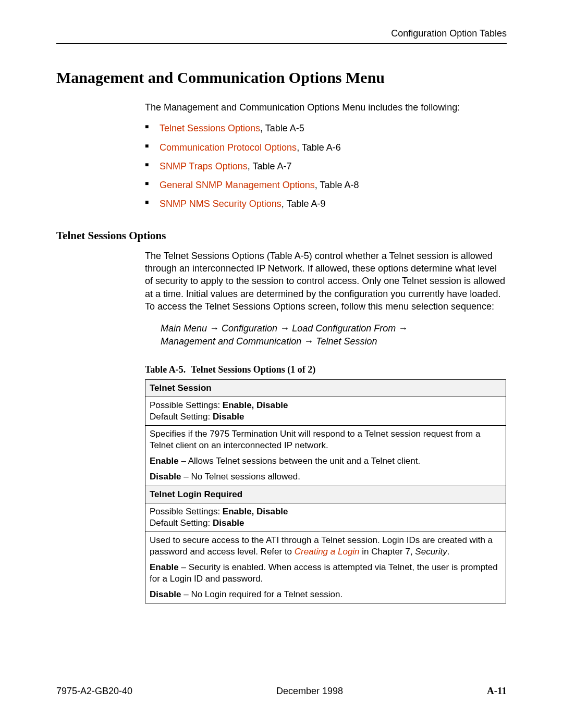  Describe the element at coordinates (326, 185) in the screenshot. I see `list-item: General SNMP Management Options, Table A…` at that location.